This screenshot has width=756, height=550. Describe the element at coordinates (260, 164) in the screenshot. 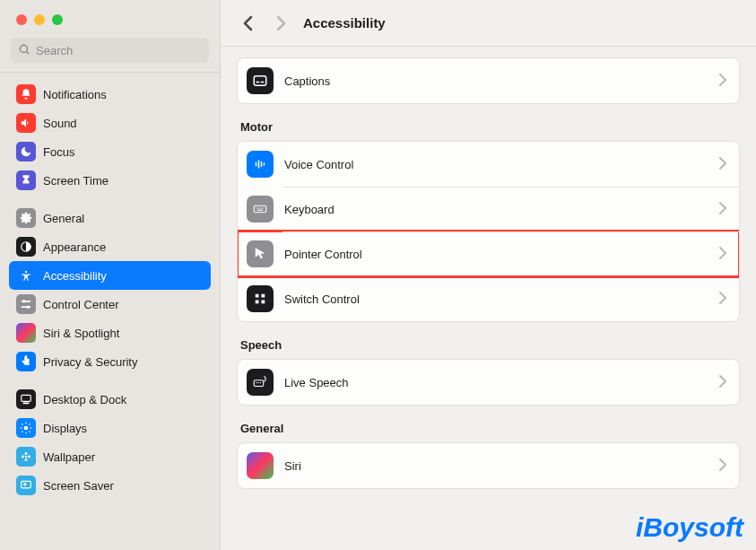

I see `voice-icon` at that location.